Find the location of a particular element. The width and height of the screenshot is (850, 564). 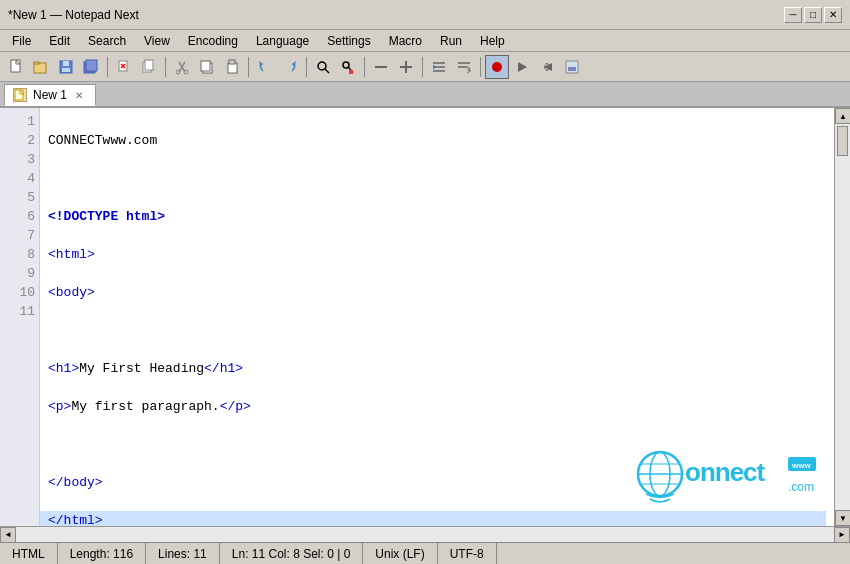

save-macro-button is located at coordinates (572, 67).